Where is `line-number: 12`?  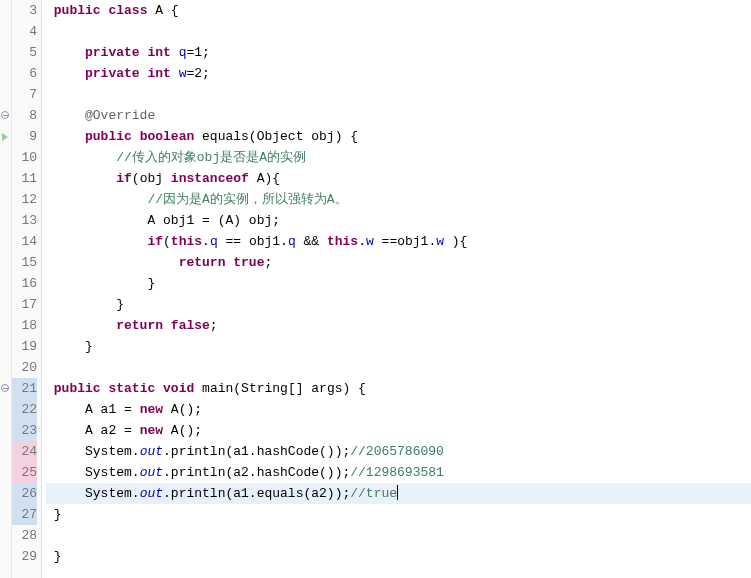 line-number: 12 is located at coordinates (24, 200).